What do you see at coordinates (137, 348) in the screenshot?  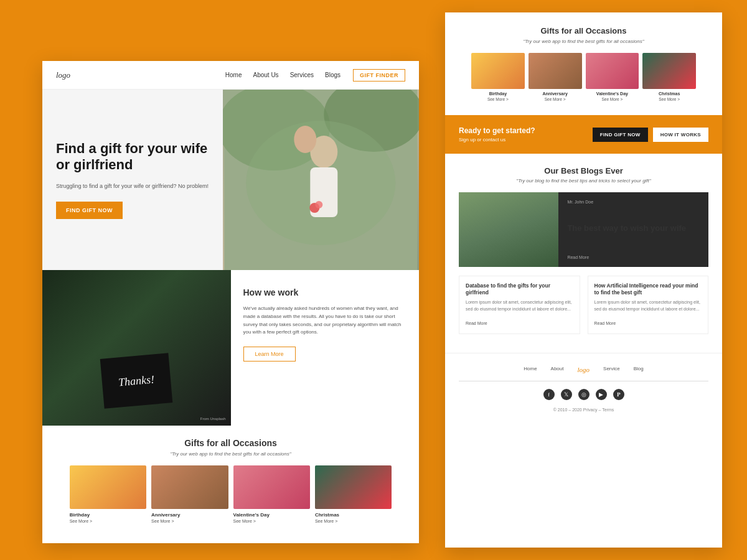 I see `thanks-image: Thanks! From Unsplash` at bounding box center [137, 348].